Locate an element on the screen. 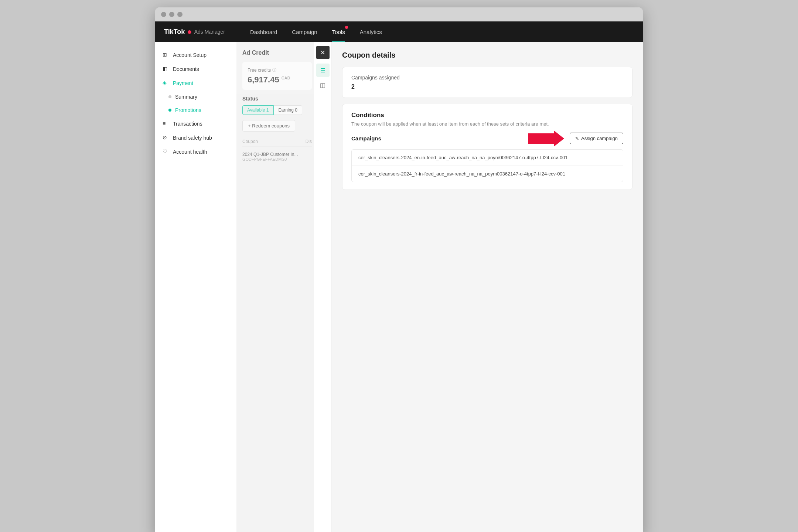 Image resolution: width=798 pixels, height=532 pixels. nav-analytics-label: Analytics is located at coordinates (371, 32).